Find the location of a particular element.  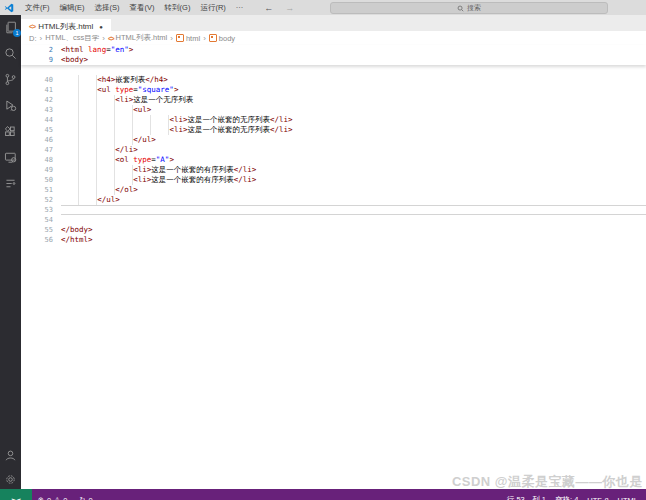

sticky-line: 9<body> is located at coordinates (334, 60).